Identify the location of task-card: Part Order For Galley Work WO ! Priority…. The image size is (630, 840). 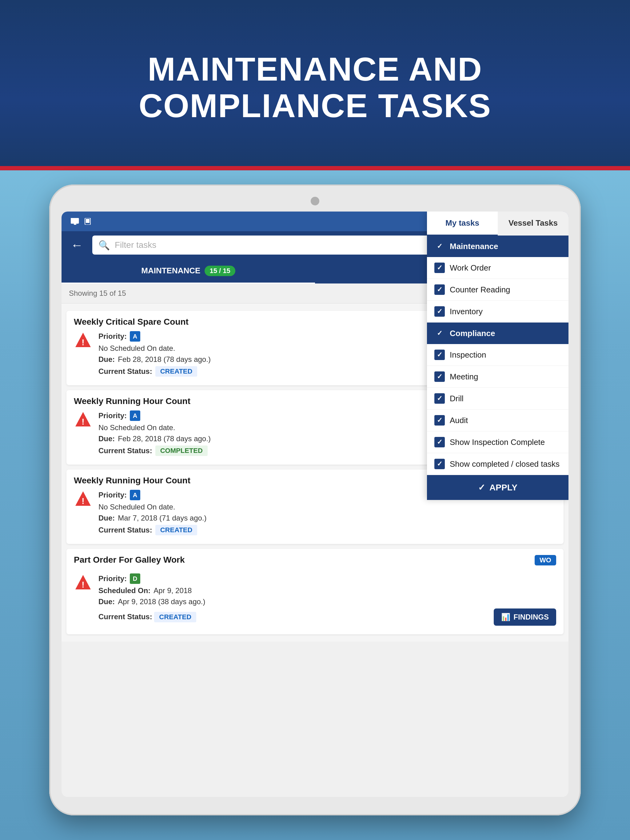
(315, 592).